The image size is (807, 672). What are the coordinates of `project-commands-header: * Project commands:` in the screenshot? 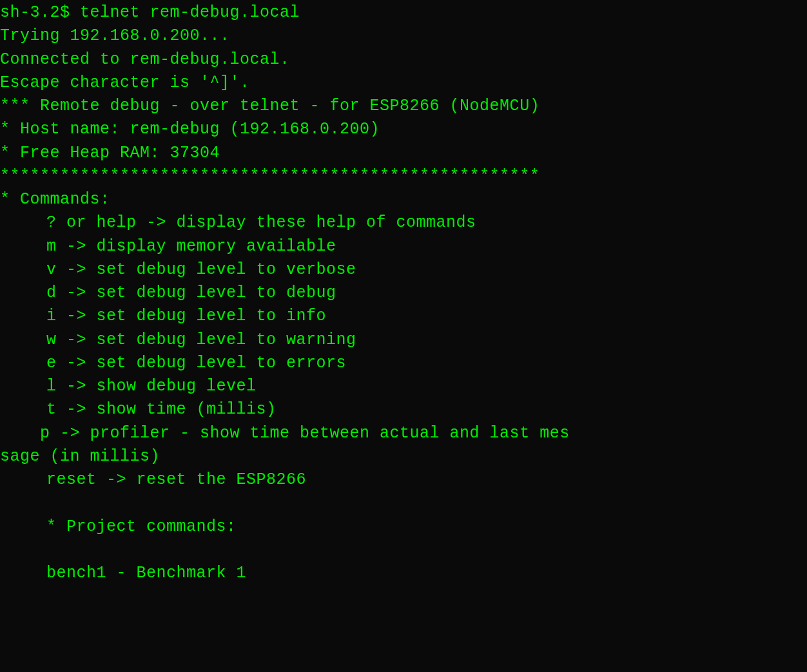 It's located at (404, 527).